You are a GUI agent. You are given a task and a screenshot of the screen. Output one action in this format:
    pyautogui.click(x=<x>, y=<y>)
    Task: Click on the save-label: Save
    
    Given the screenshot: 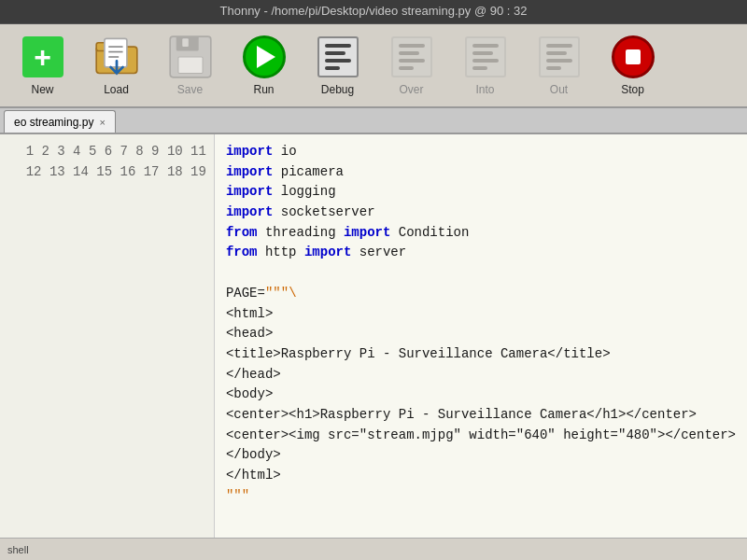 What is the action you would take?
    pyautogui.click(x=190, y=90)
    